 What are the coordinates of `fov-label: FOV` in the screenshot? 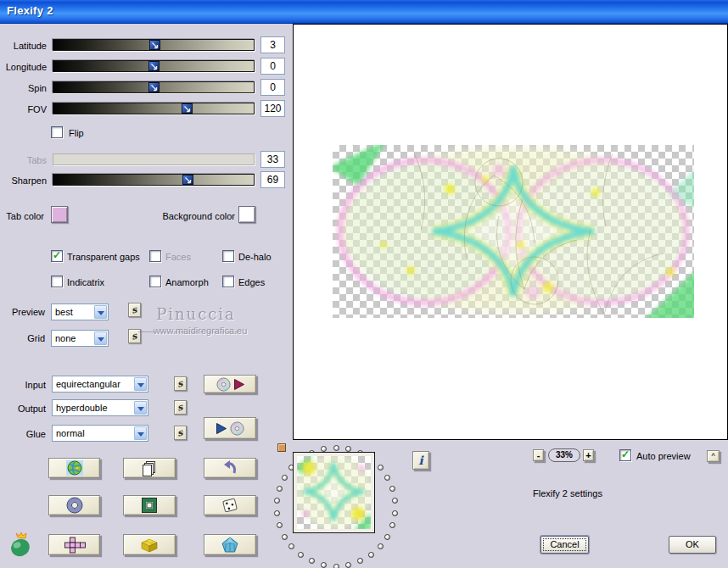 It's located at (24, 109).